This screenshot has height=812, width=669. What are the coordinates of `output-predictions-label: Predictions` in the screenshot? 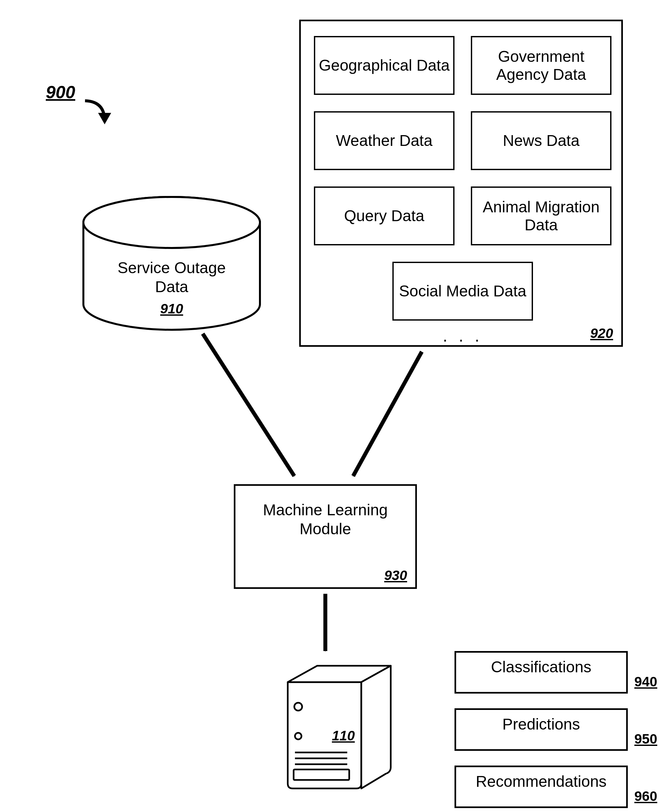 It's located at (541, 724).